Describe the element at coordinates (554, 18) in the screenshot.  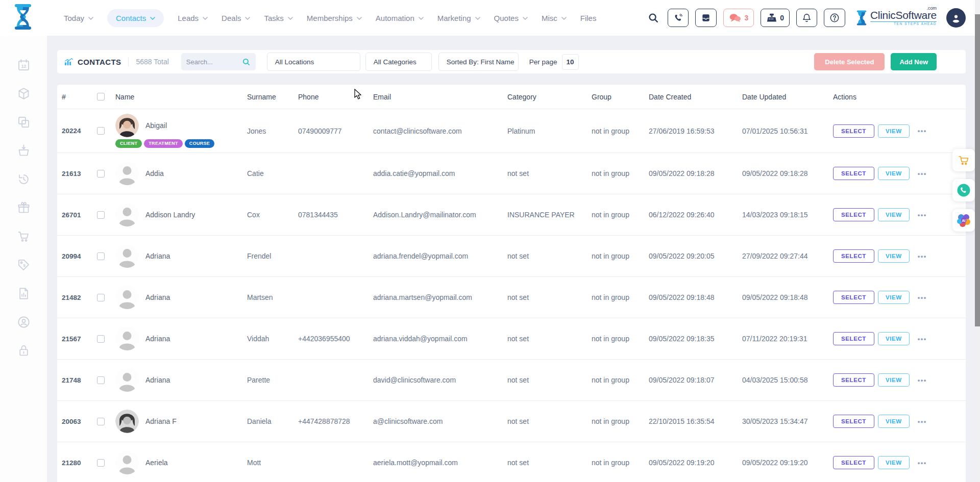
I see `nav-item-misc: Misc` at that location.